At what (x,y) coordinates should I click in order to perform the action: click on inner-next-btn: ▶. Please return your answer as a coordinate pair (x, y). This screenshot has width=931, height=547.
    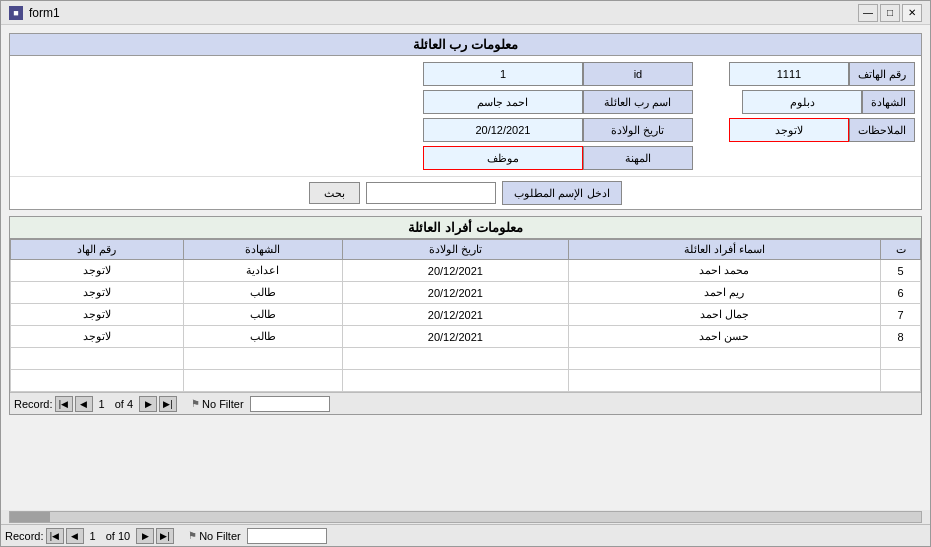
    Looking at the image, I should click on (148, 404).